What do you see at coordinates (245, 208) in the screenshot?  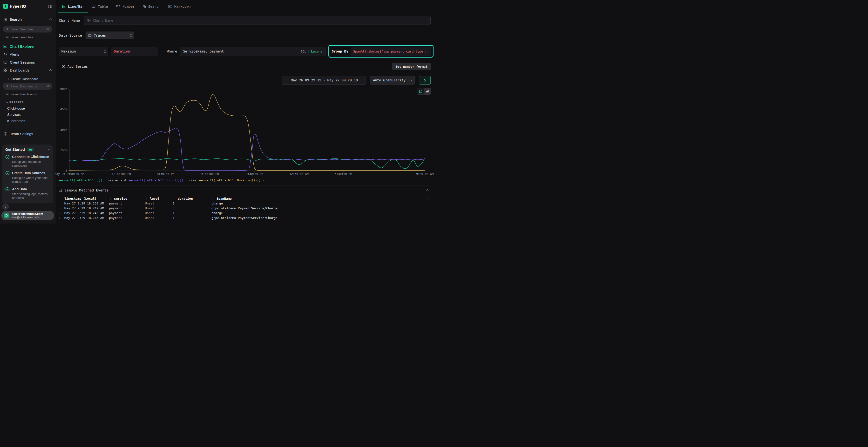 I see `events-table: Timestamp (Local)⋮service⋮level⋮duration…` at bounding box center [245, 208].